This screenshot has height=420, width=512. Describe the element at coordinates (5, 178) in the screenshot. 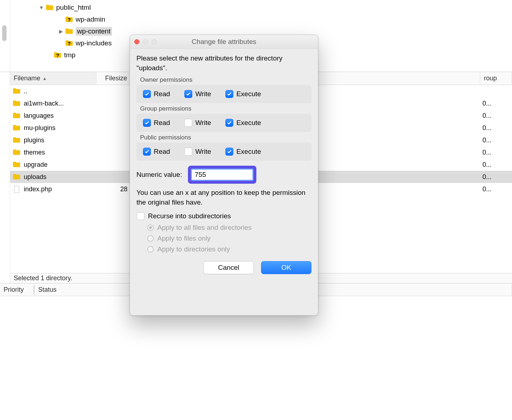

I see `pane-splitter` at that location.